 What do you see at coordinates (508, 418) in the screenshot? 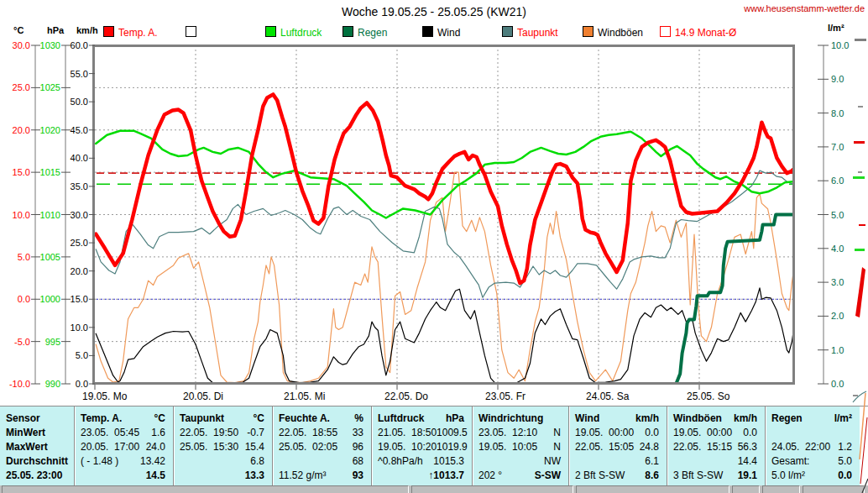
I see `table-cell: Windrichtung` at bounding box center [508, 418].